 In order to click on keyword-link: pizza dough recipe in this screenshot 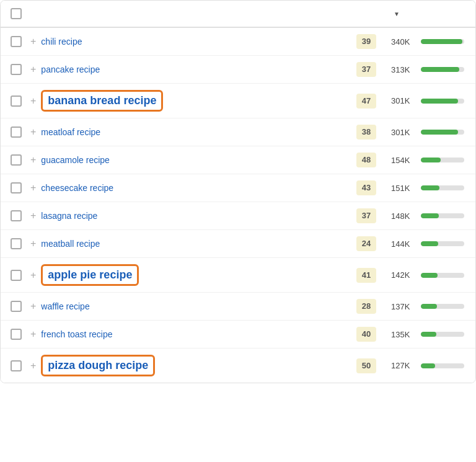, I will do `click(98, 365)`.